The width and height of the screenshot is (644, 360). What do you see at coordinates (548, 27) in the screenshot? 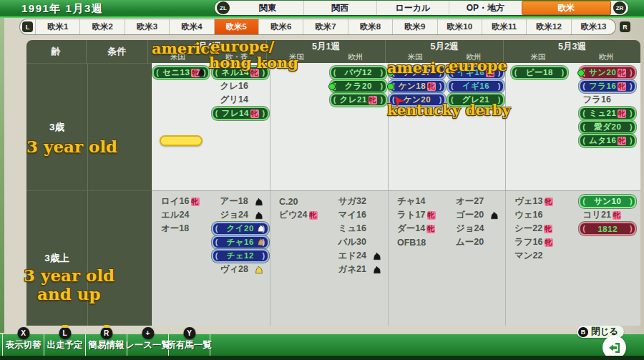
I see `sub-tab-12: 欧米12` at bounding box center [548, 27].